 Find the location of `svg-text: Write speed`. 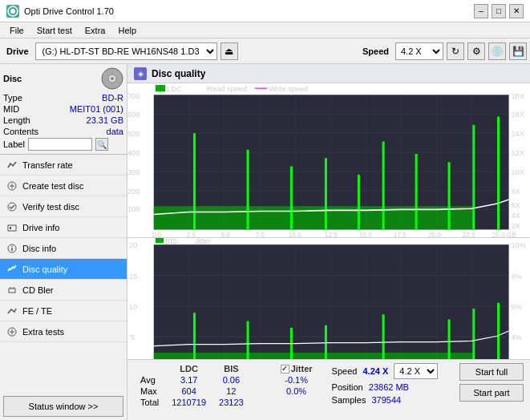

svg-text: Write speed is located at coordinates (289, 89).